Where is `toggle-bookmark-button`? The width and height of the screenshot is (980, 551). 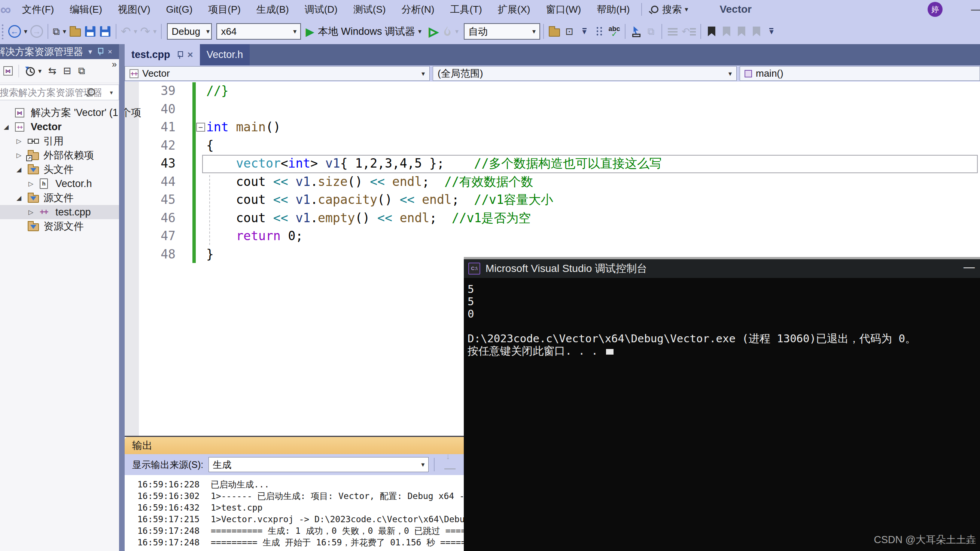
toggle-bookmark-button is located at coordinates (711, 31).